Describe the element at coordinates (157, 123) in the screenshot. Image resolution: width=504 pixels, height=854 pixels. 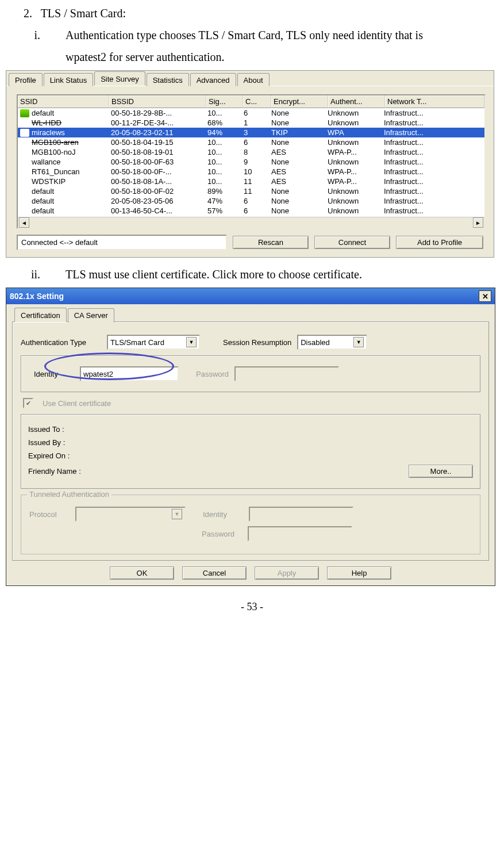
I see `cell: 00-11-2F-DE-34-...` at that location.